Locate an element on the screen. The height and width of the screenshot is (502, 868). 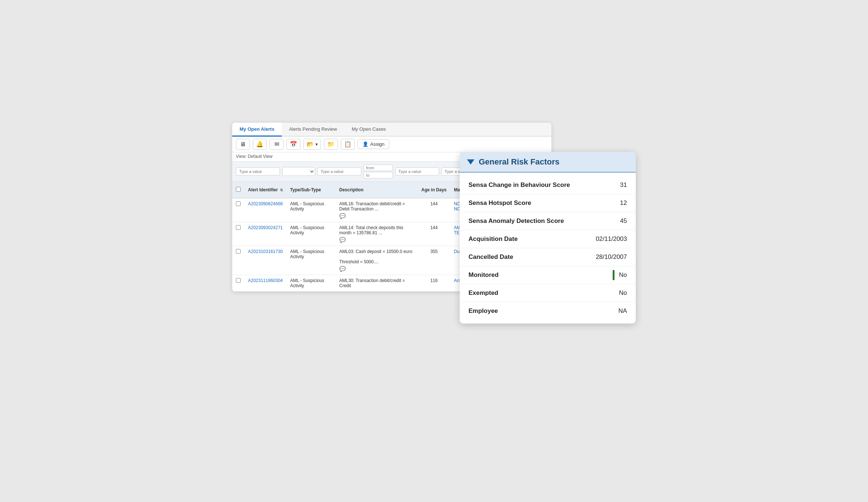
folder-dropdown-btn: 📂 ▾ is located at coordinates (312, 144).